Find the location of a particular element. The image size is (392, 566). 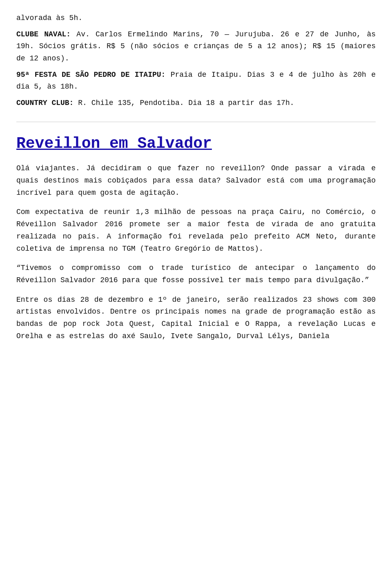

article-paragraph-3: “Tivemos o compromisso com o trade turís… is located at coordinates (196, 274).